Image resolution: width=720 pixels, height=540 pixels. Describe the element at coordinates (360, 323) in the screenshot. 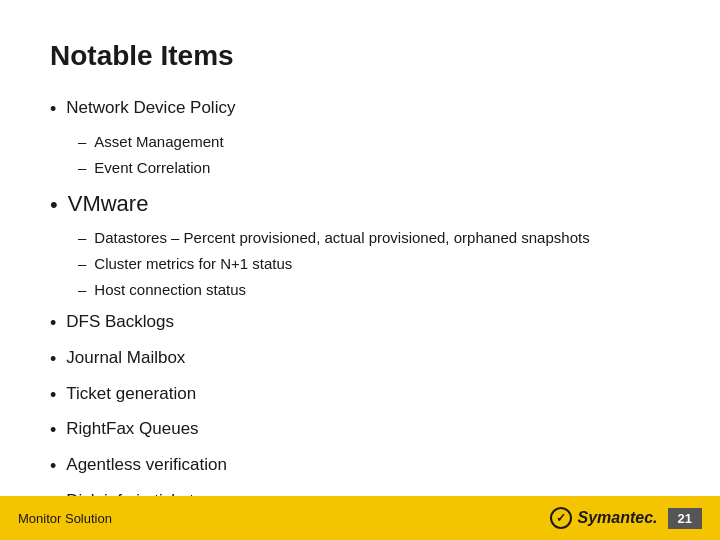

I see `list-item: • DFS Backlogs` at that location.